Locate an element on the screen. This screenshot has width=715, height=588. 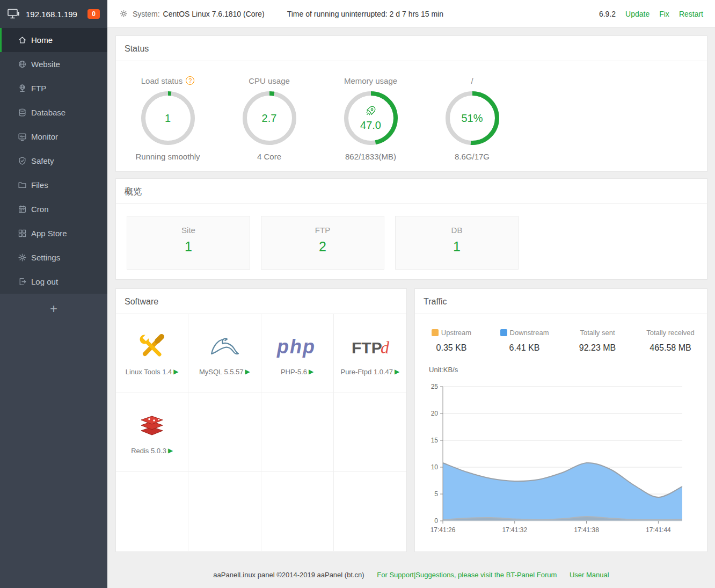
svg-text: php is located at coordinates (296, 347).